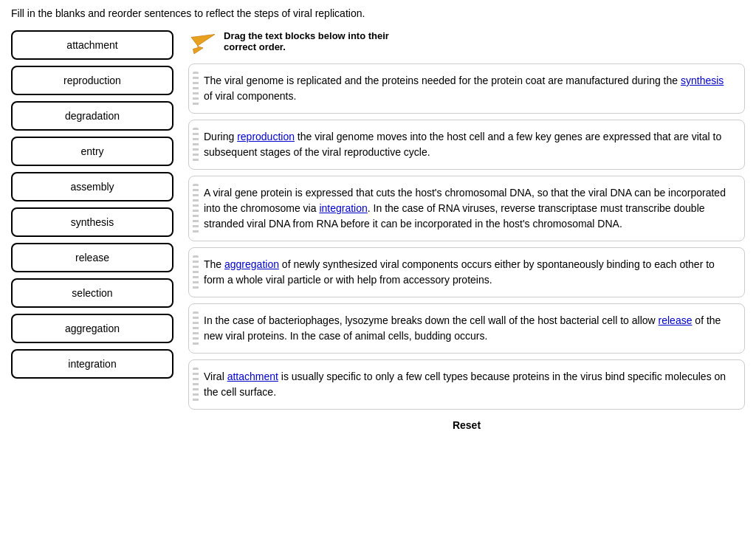 This screenshot has width=756, height=558. Describe the element at coordinates (92, 364) in the screenshot. I see `word-block-integration: integration` at that location.